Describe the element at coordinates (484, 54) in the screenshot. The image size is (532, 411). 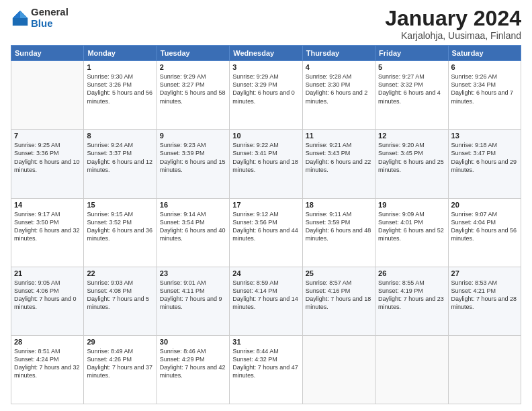
I see `col-saturday: Saturday` at that location.